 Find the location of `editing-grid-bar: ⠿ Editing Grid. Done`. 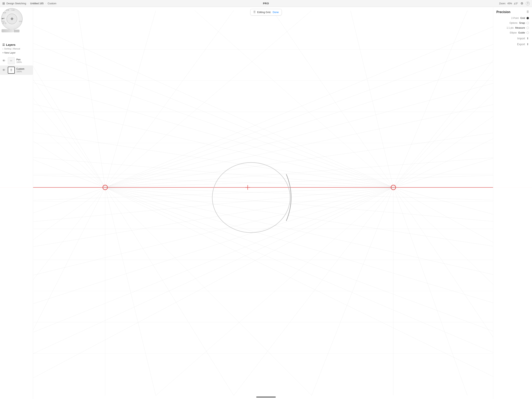

editing-grid-bar: ⠿ Editing Grid. Done is located at coordinates (258, 12).